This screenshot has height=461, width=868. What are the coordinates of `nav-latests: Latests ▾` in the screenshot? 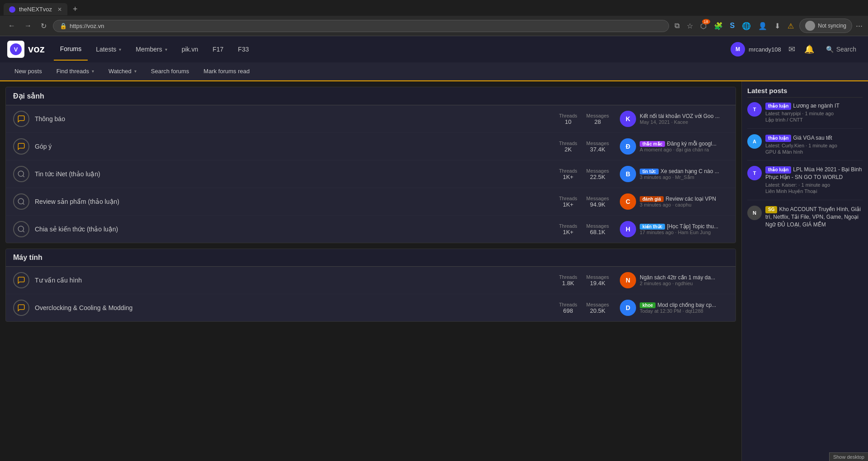 It's located at (108, 49).